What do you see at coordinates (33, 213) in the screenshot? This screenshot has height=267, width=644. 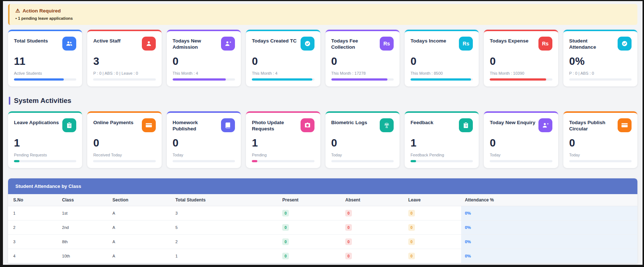 I see `cell-sno: 1` at bounding box center [33, 213].